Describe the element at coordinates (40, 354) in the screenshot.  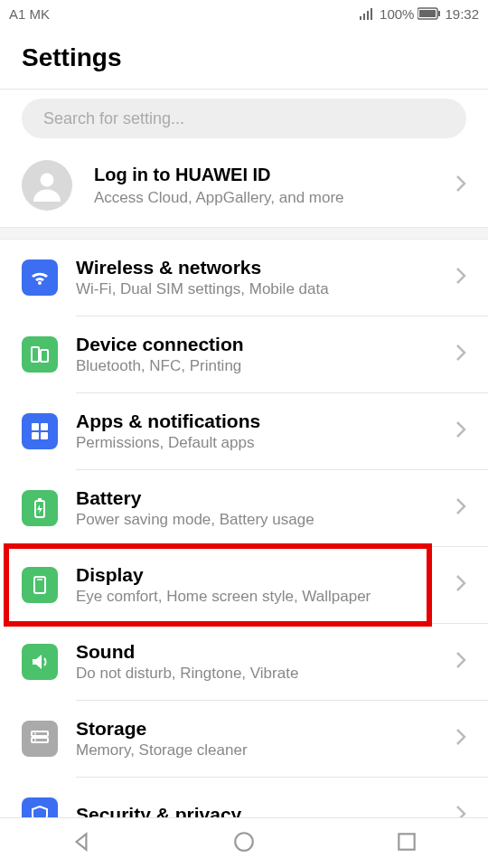
I see `device-icon` at that location.